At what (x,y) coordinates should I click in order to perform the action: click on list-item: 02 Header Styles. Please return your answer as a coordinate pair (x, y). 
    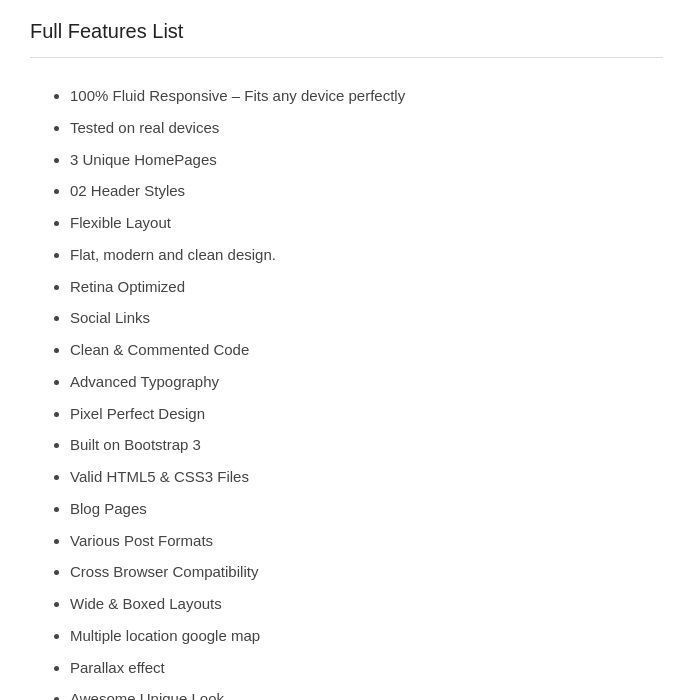
    Looking at the image, I should click on (366, 191).